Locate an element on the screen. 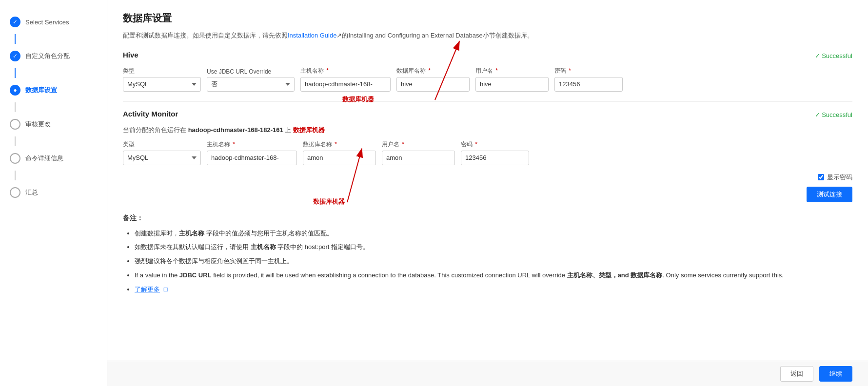 Image resolution: width=868 pixels, height=386 pixels. activity-dbname-group: 数据库名称 * is located at coordinates (339, 153).